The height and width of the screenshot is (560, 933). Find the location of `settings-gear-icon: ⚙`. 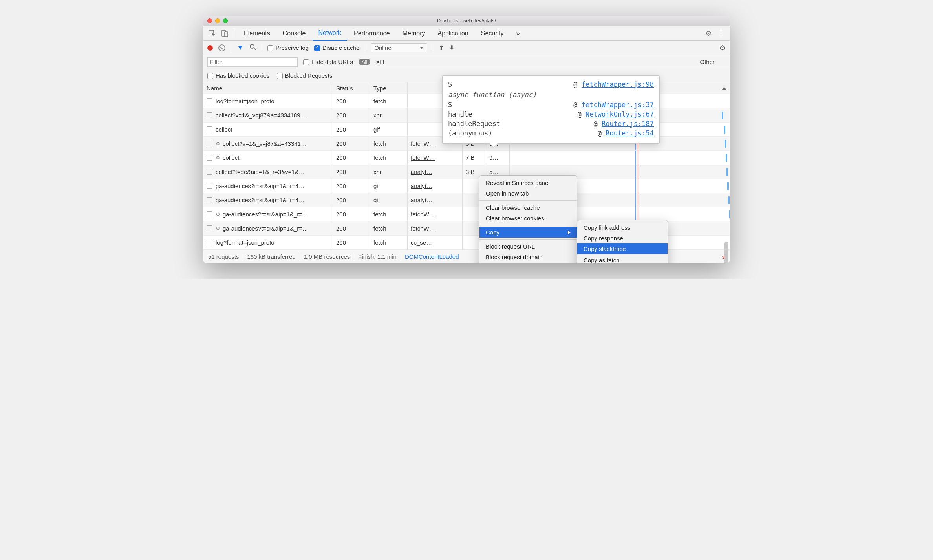

settings-gear-icon: ⚙ is located at coordinates (708, 33).